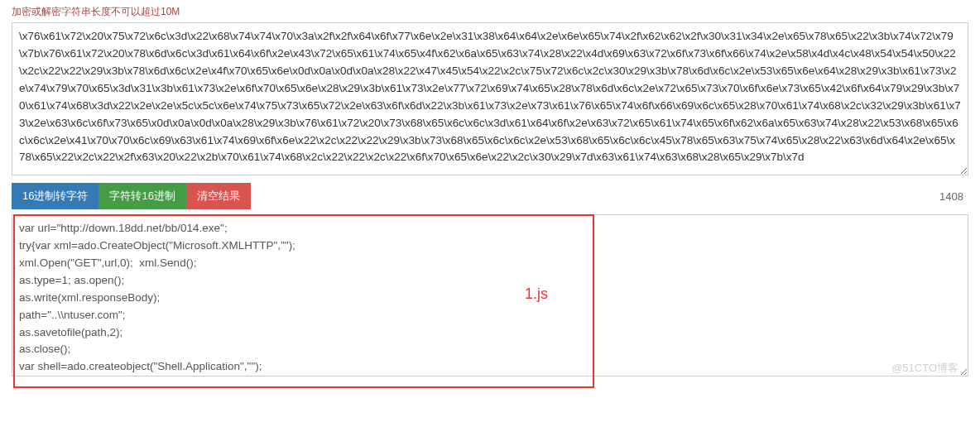 This screenshot has width=980, height=422. What do you see at coordinates (142, 196) in the screenshot?
I see `string-to-hex-button: 字符转16进制` at bounding box center [142, 196].